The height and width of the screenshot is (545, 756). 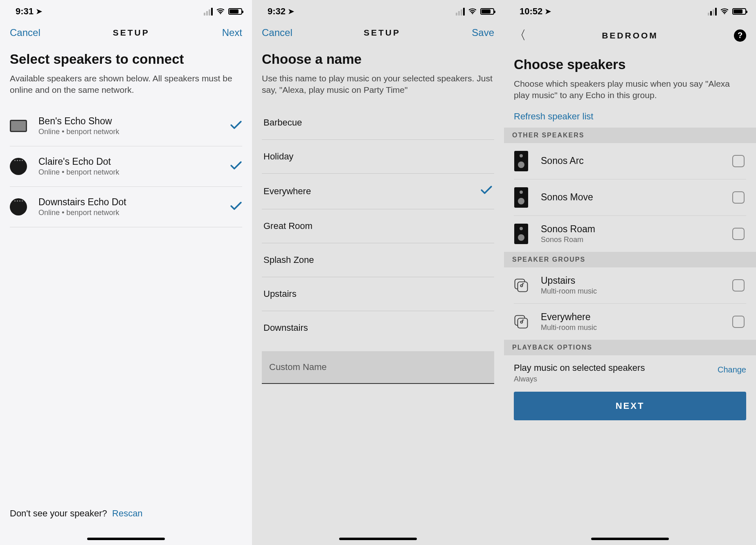 I want to click on other-speakers-list: Sonos Arc Sonos Move Sonos Roam Sonos Ro…, so click(x=630, y=197).